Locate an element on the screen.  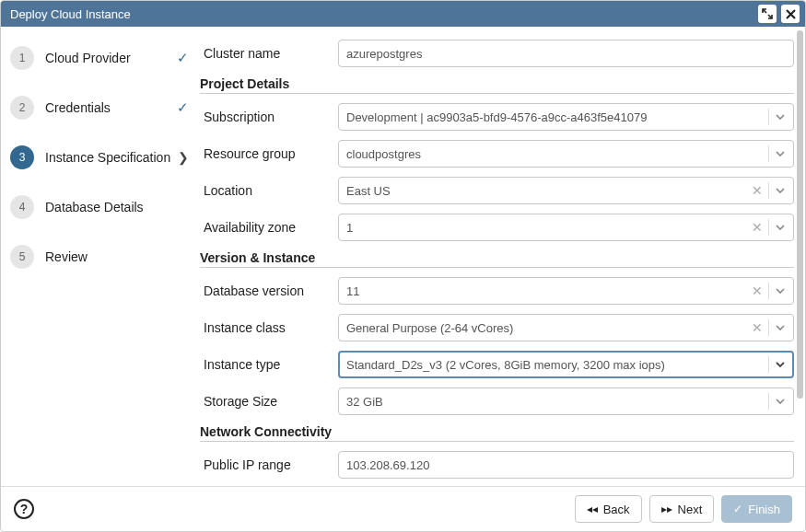
availability-zone-label: Availability zone is located at coordinates (269, 227).